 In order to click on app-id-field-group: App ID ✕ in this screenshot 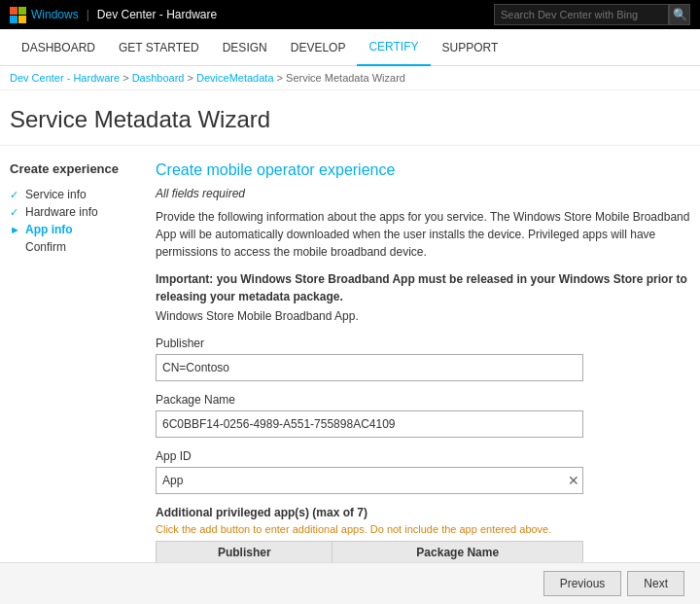, I will do `click(423, 472)`.